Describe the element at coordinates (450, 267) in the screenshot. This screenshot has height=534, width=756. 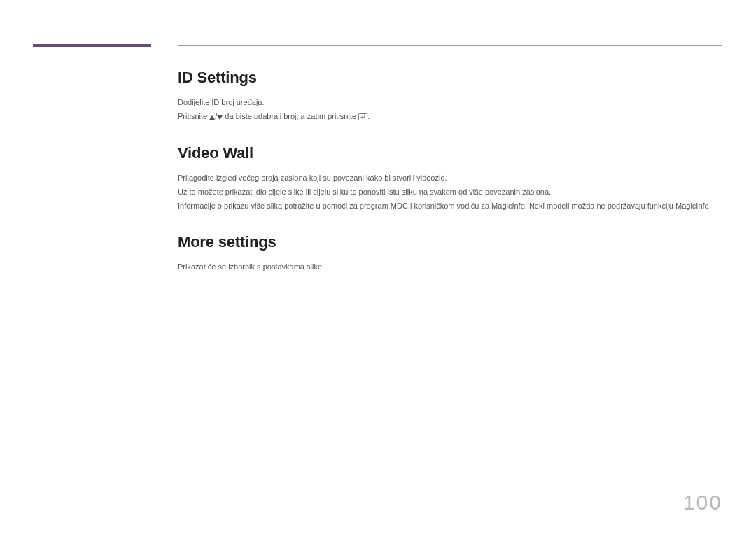
I see `more-settings-line-1: Prikazat će se izbornik s postavkama sli…` at that location.